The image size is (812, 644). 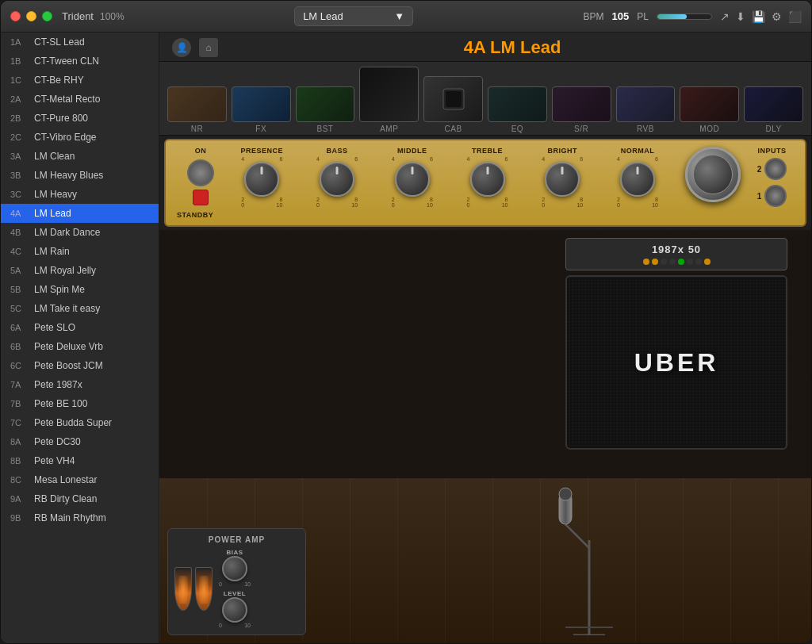 I want to click on preset-item-4c: 4C LM Rain, so click(x=79, y=251).